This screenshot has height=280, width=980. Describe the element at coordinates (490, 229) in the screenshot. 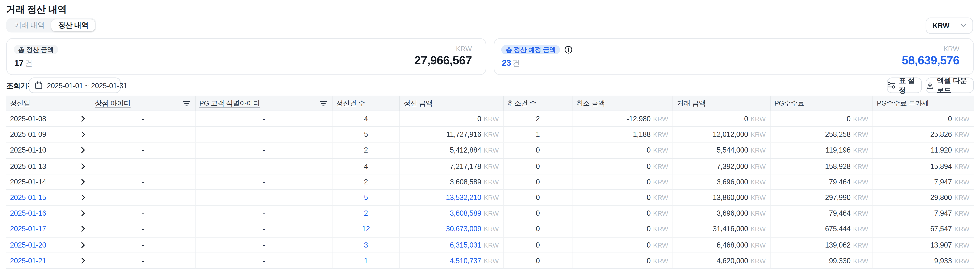

I see `table-row: 2025-01-17--1230,673,009KRW00KRW31,416,0…` at that location.